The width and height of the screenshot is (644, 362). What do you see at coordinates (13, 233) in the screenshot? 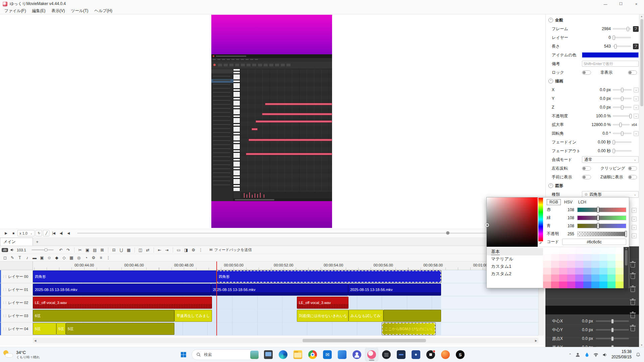
I see `stop-button: ■` at bounding box center [13, 233].